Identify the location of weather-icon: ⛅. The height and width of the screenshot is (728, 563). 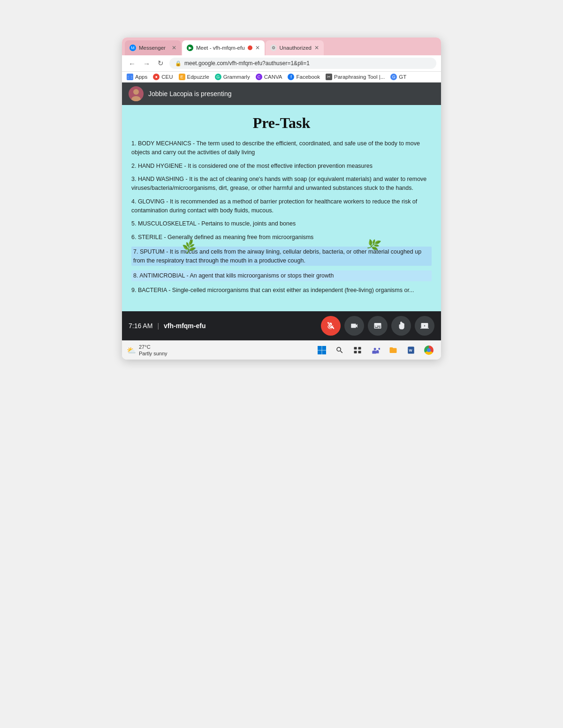
(131, 351).